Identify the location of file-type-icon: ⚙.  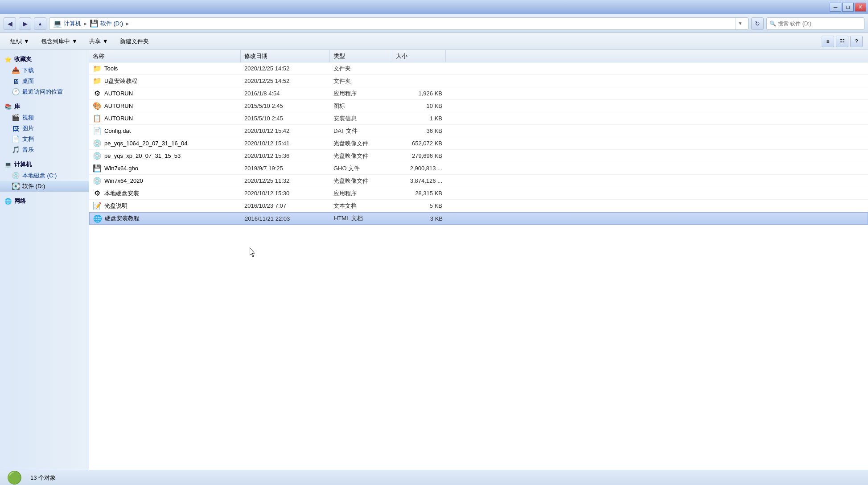
(97, 94).